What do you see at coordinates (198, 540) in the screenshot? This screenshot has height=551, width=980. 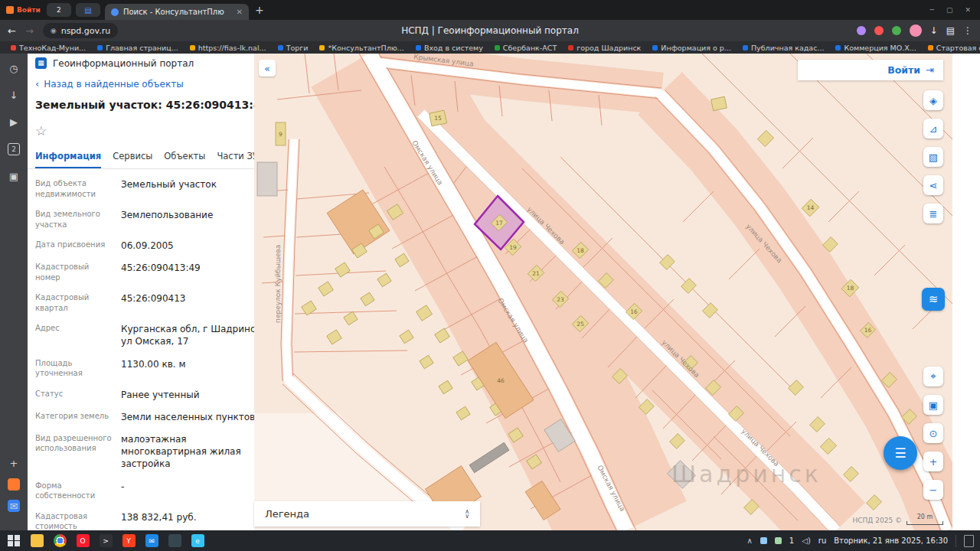 I see `edge-icon: e` at bounding box center [198, 540].